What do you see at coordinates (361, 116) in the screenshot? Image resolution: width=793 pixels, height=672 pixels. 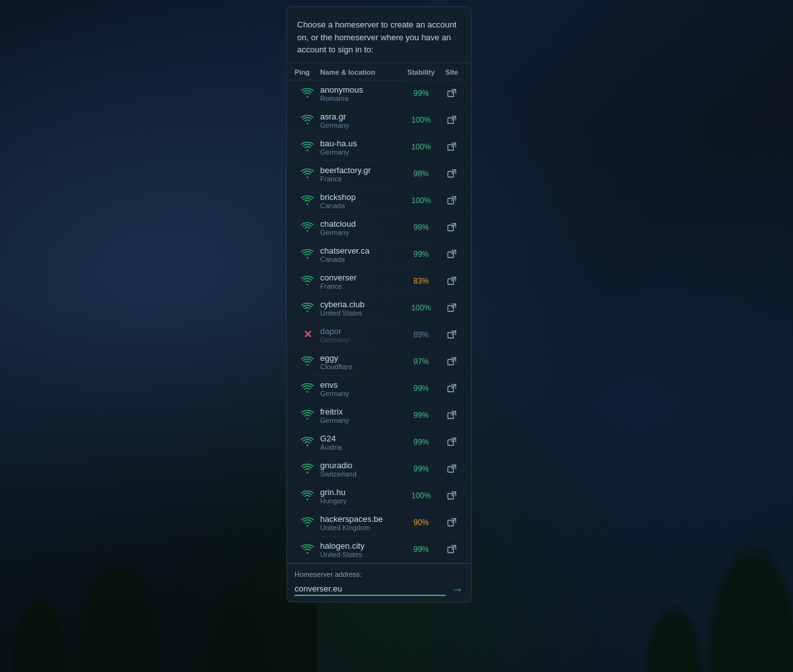 I see `server-name: asra.gr` at bounding box center [361, 116].